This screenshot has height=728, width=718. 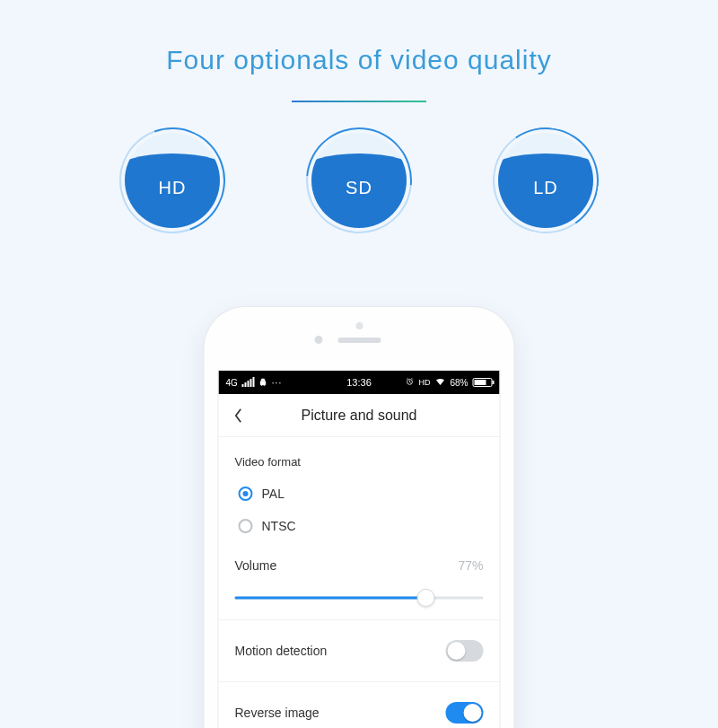 What do you see at coordinates (459, 382) in the screenshot?
I see `battery-pct: 68%` at bounding box center [459, 382].